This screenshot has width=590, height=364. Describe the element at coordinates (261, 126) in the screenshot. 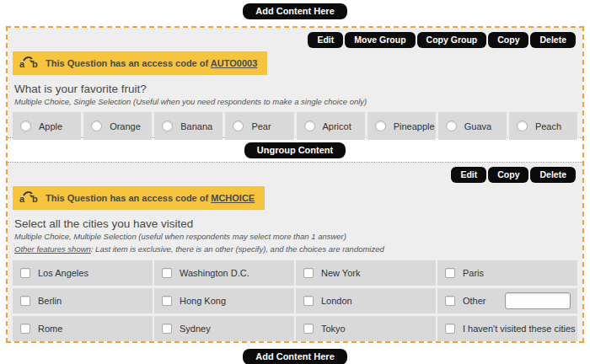

I see `option-label: Pear` at that location.